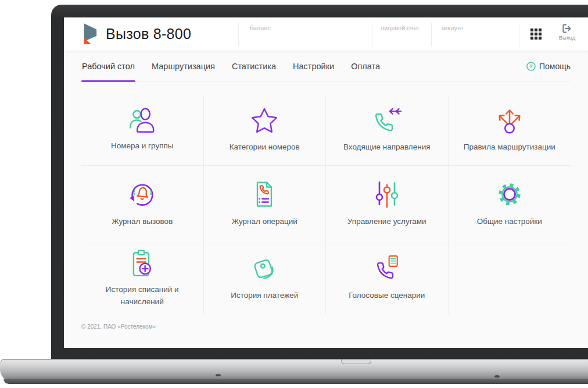  What do you see at coordinates (387, 120) in the screenshot?
I see `incoming-call-icon` at bounding box center [387, 120].